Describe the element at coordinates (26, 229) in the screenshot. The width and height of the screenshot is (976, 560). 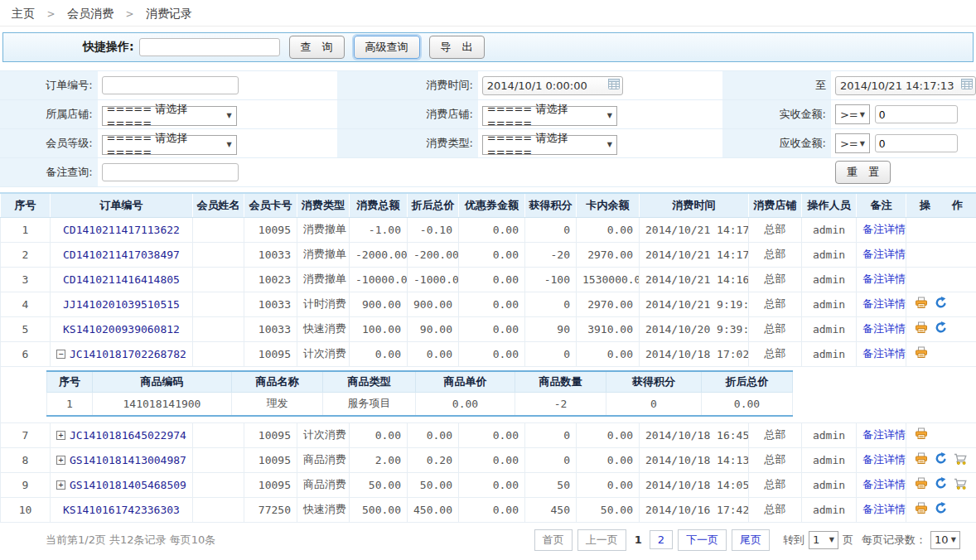
I see `row-index: 1` at that location.